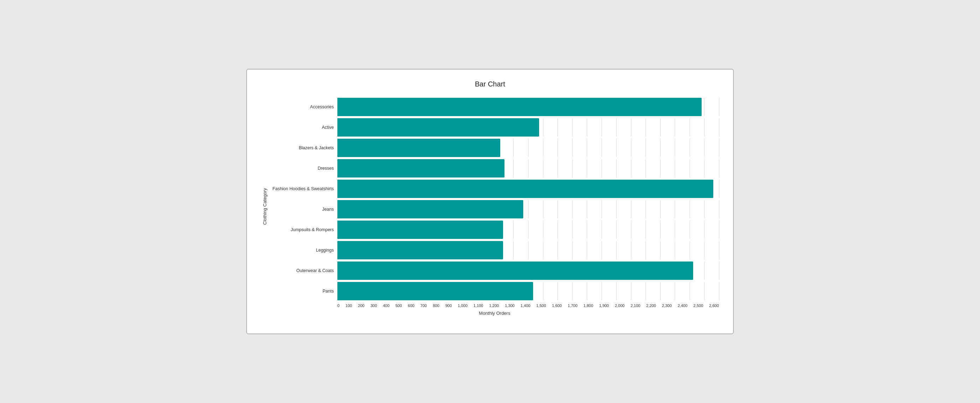  I want to click on x-tick-label: 1,300, so click(510, 306).